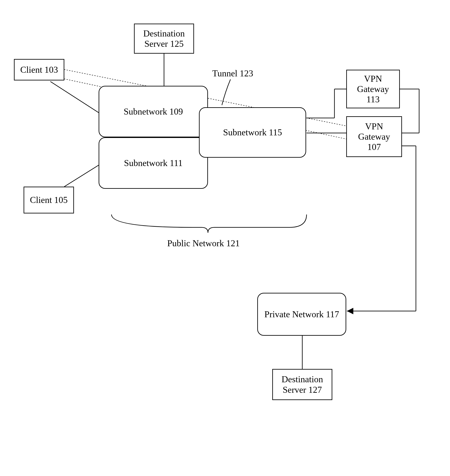 The image size is (450, 476). I want to click on subnetwork-111: Subnetwork 111, so click(153, 163).